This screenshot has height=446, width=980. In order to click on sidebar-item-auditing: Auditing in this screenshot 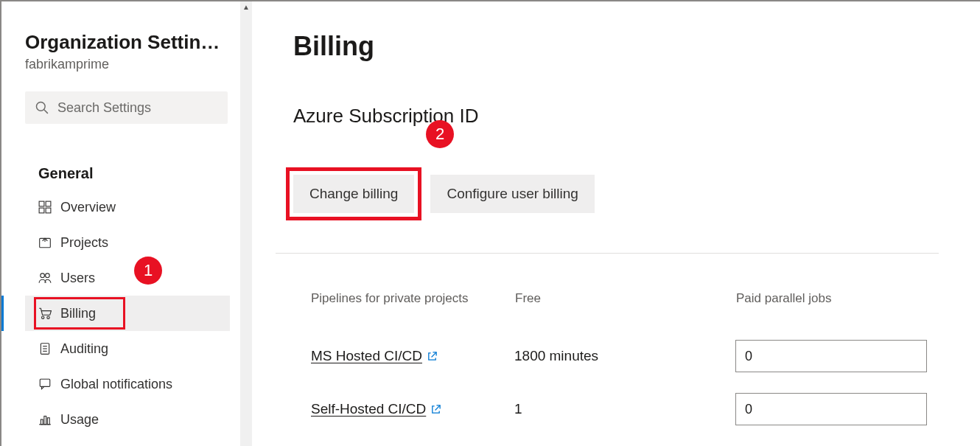, I will do `click(127, 349)`.